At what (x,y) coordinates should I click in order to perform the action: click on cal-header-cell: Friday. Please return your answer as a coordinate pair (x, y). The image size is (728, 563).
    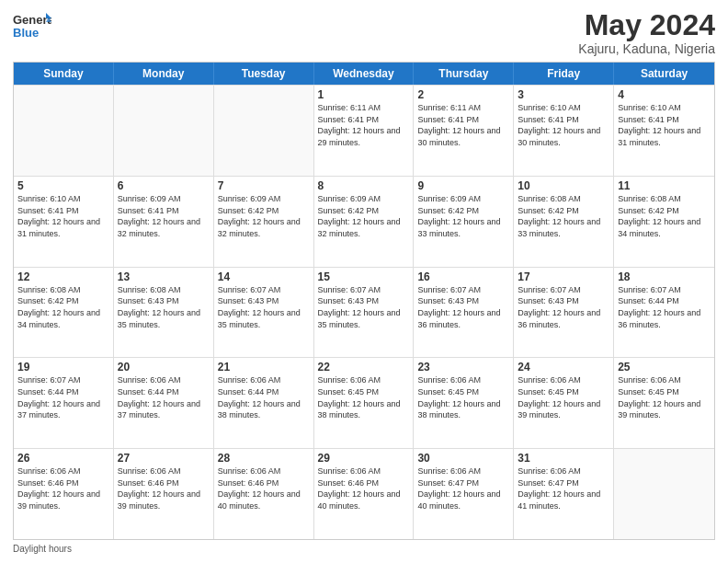
    Looking at the image, I should click on (564, 74).